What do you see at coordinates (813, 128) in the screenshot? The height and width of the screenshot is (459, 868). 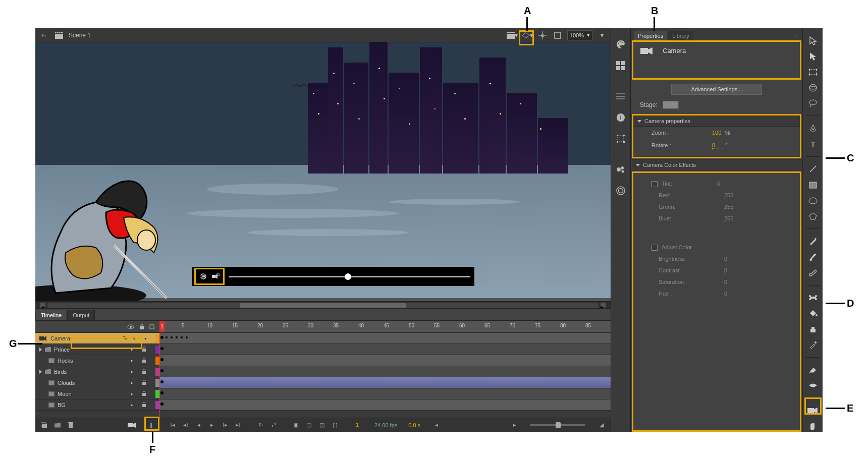 I see `pen-tool-icon` at bounding box center [813, 128].